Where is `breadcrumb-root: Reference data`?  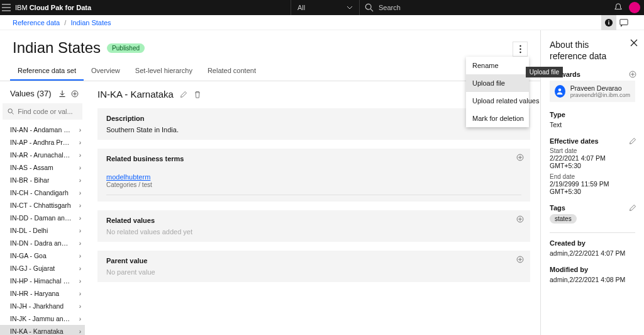
breadcrumb-root: Reference data is located at coordinates (36, 23).